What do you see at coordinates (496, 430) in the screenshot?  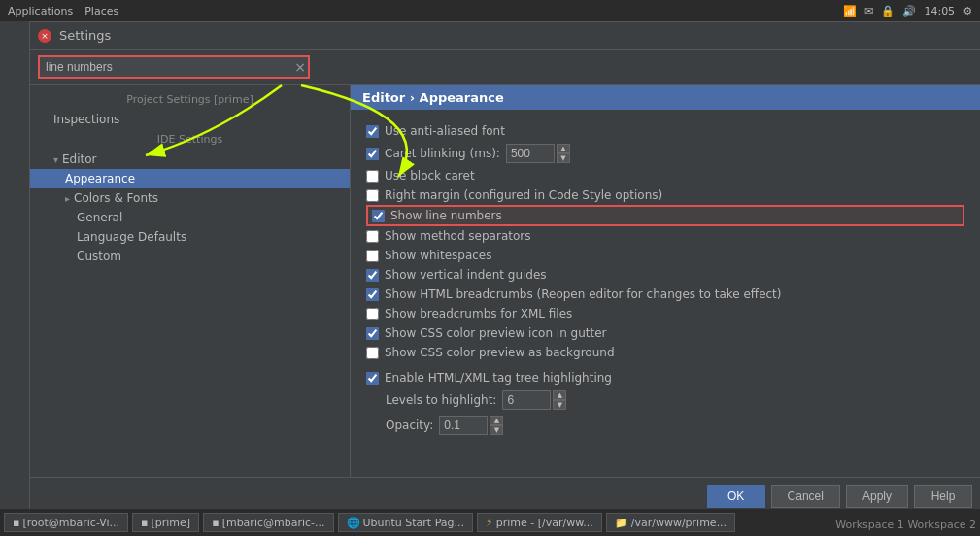 I see `opacity-down: ▼` at bounding box center [496, 430].